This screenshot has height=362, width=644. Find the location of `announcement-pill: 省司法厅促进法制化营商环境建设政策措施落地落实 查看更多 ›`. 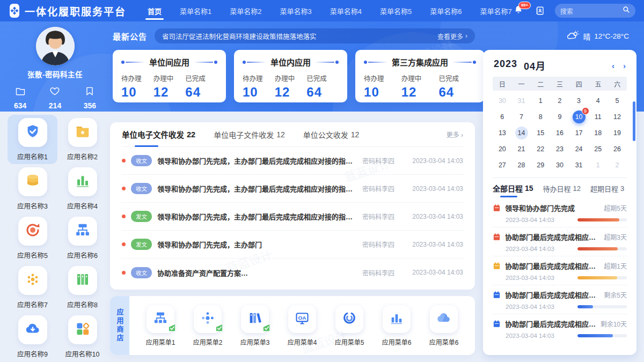

announcement-pill: 省司法厅促进法制化营商环境建设政策措施落地落实 查看更多 › is located at coordinates (314, 36).